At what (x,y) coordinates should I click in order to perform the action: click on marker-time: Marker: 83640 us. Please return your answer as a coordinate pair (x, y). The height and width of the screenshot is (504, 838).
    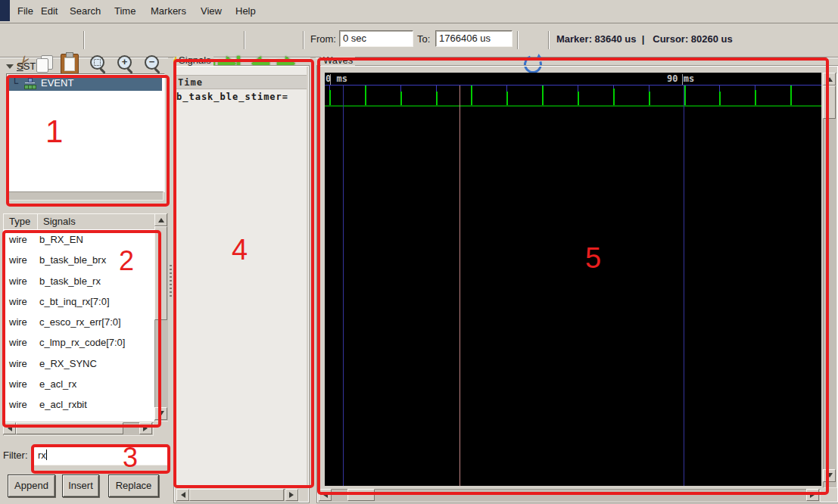
    Looking at the image, I should click on (597, 39).